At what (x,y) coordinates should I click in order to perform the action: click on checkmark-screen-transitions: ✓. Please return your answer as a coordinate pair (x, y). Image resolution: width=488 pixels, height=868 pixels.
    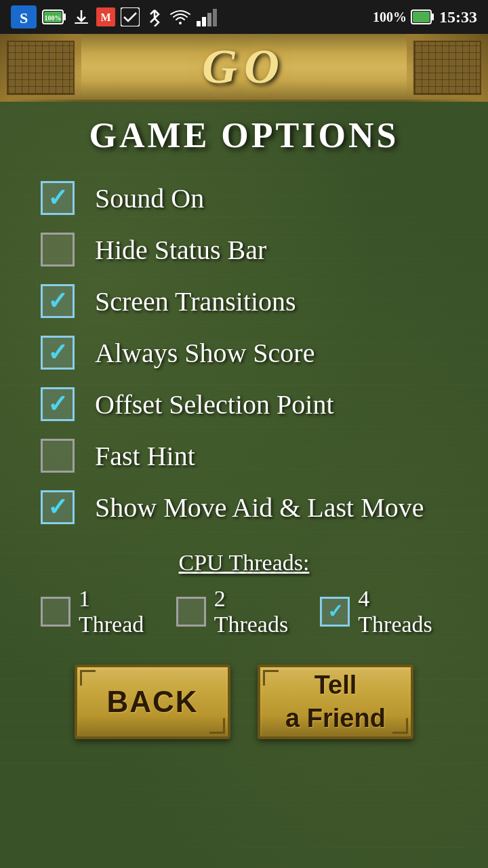
    Looking at the image, I should click on (58, 301).